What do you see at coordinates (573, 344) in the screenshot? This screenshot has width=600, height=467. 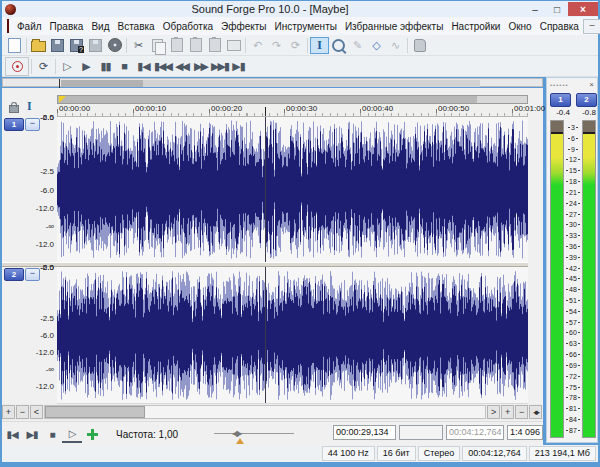 I see `meter-scale-tick: 63` at bounding box center [573, 344].